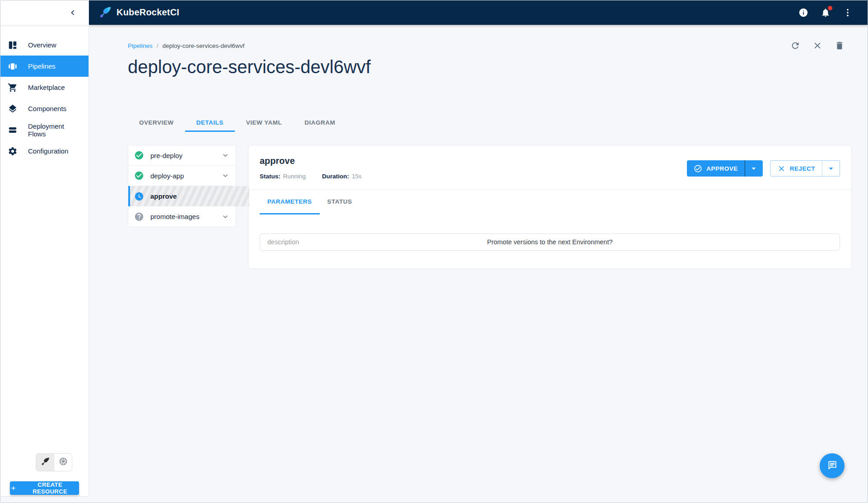 This screenshot has width=868, height=503. I want to click on sidebar-item-deployment-flows: Deployment Flows, so click(44, 130).